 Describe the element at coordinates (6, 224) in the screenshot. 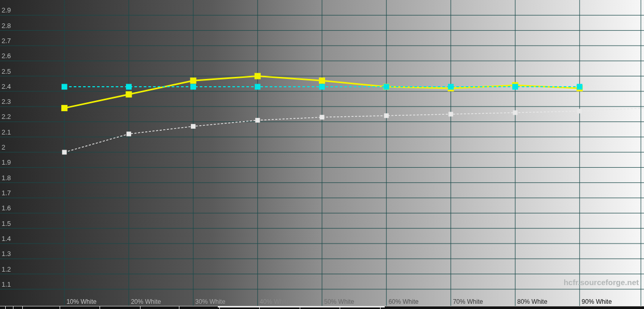

I see `y-axis-tick-label: 1.5` at that location.